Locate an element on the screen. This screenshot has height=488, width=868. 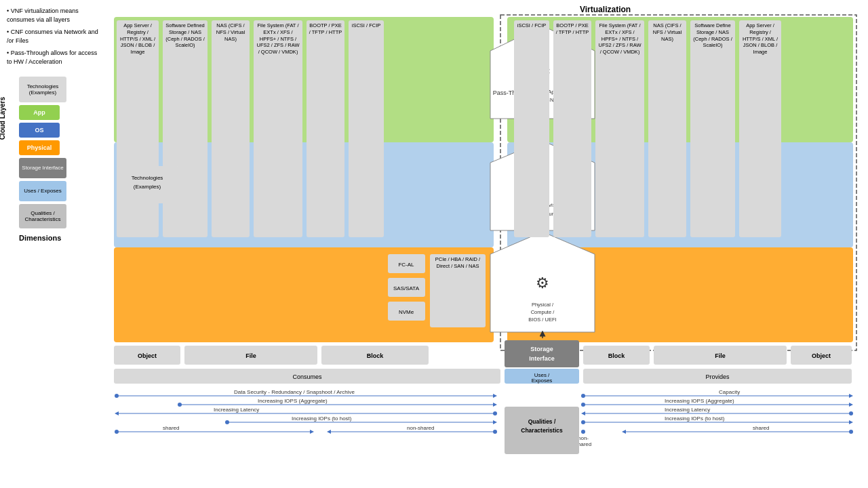
shared-label-right: shared is located at coordinates (761, 428).